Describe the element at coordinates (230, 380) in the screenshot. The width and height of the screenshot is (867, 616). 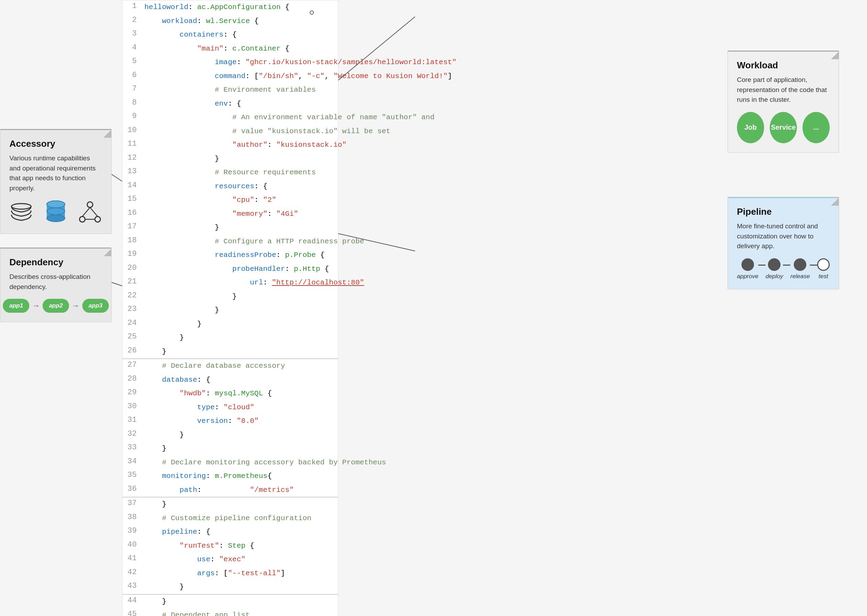
I see `code-line-28: 28 database: {` at that location.